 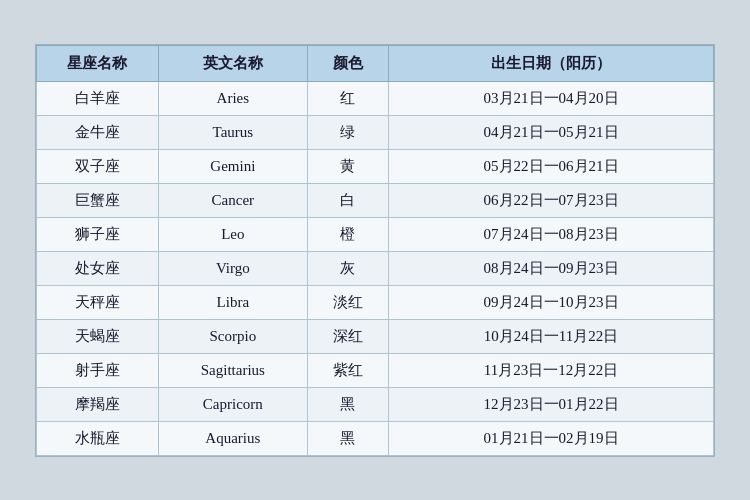 I want to click on cell-english: Gemini, so click(x=232, y=166).